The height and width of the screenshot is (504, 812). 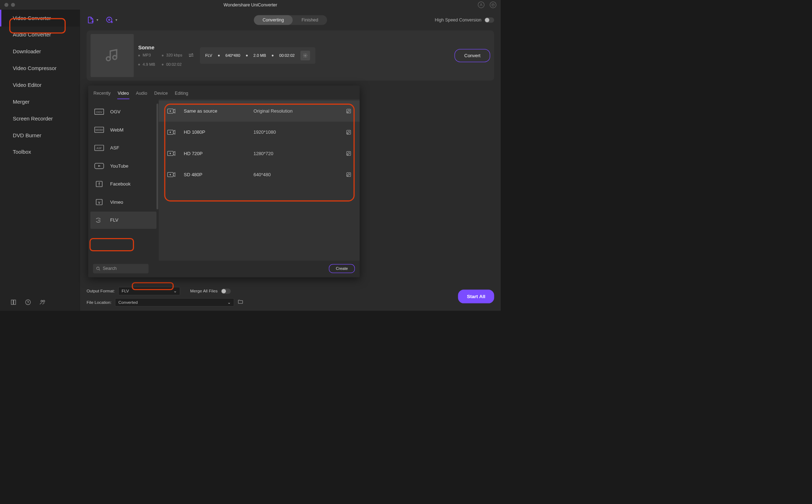 I want to click on open-folder-icon, so click(x=241, y=302).